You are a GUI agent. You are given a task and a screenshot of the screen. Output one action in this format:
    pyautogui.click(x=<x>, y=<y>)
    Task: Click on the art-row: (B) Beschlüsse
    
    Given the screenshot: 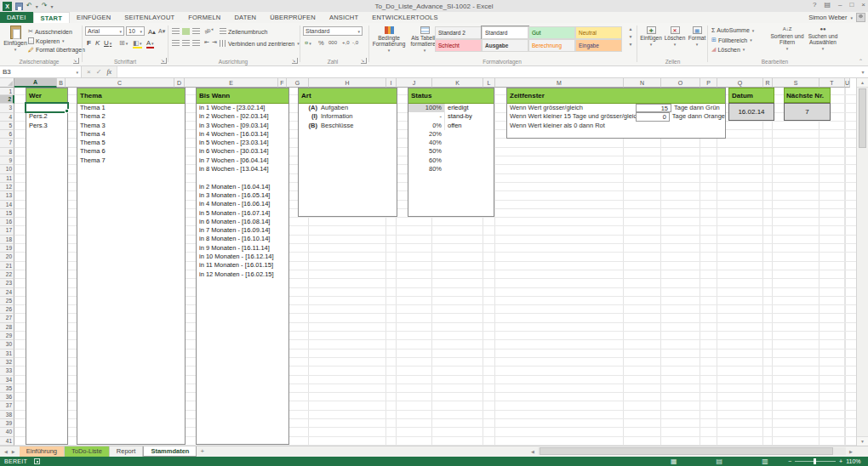 What is the action you would take?
    pyautogui.click(x=347, y=126)
    